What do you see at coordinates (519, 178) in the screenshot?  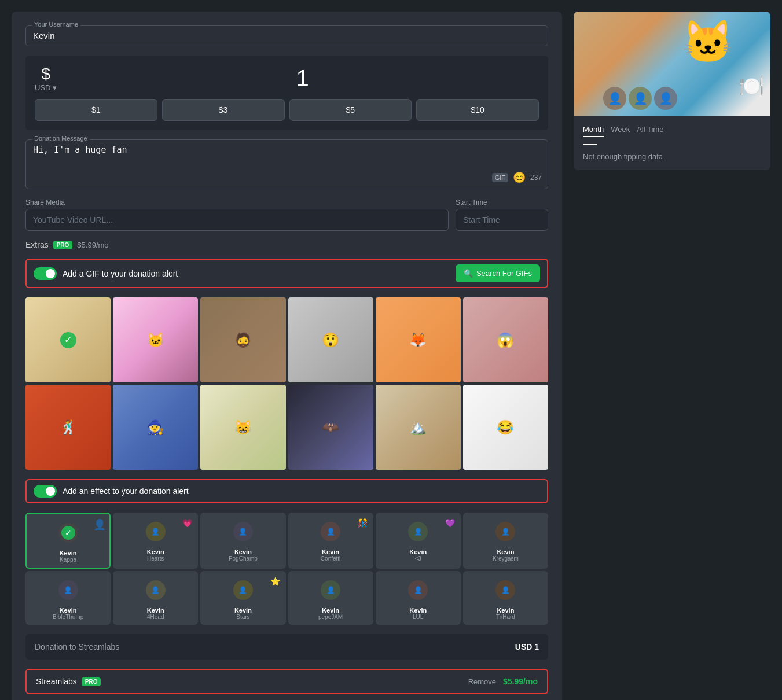 I see `emoji-icon: 😊` at bounding box center [519, 178].